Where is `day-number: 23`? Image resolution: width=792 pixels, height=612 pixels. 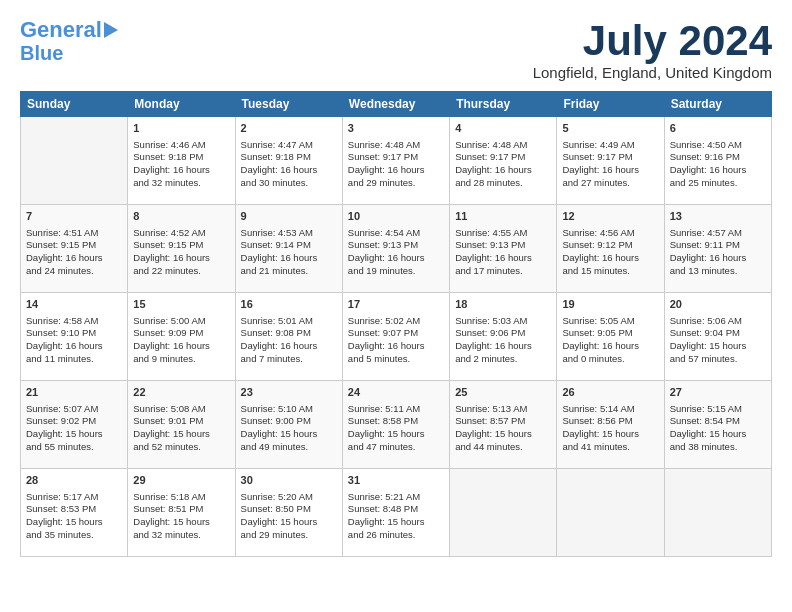 day-number: 23 is located at coordinates (289, 392).